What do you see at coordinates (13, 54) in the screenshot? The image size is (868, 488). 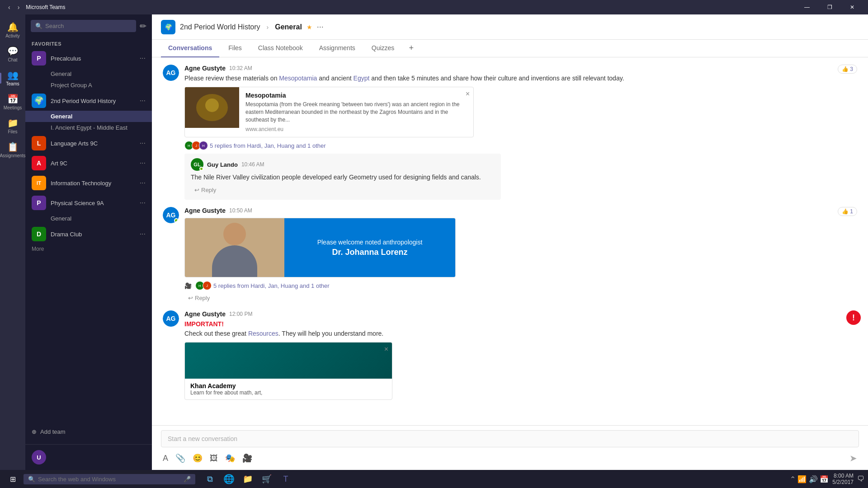 I see `rail-item-chat: 💬 Chat` at bounding box center [13, 54].